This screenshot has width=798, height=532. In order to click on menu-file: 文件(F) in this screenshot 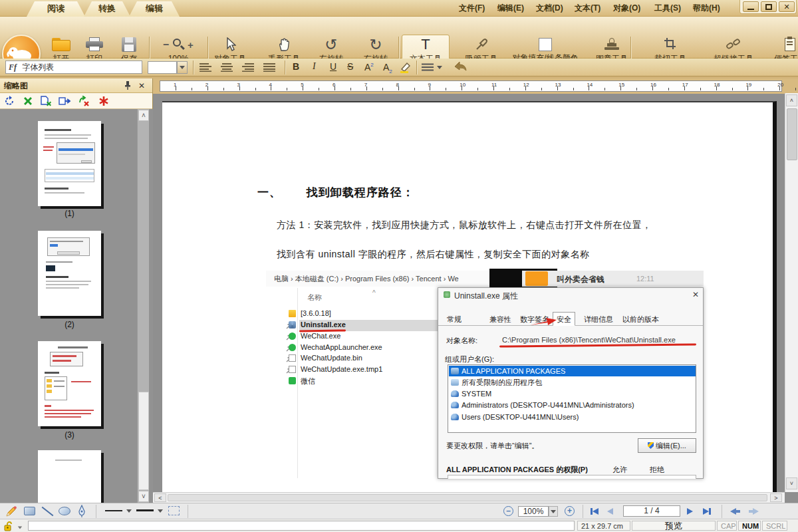, I will do `click(472, 8)`.